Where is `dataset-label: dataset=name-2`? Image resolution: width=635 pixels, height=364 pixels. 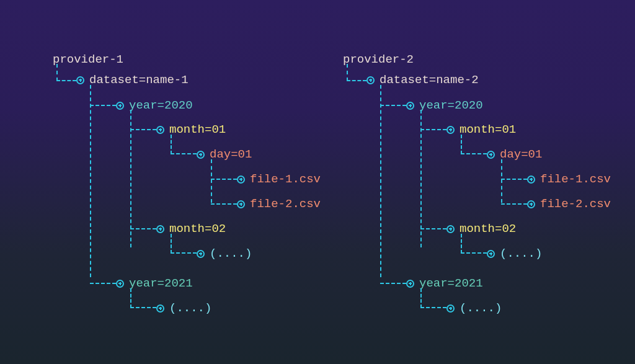 dataset-label: dataset=name-2 is located at coordinates (429, 80).